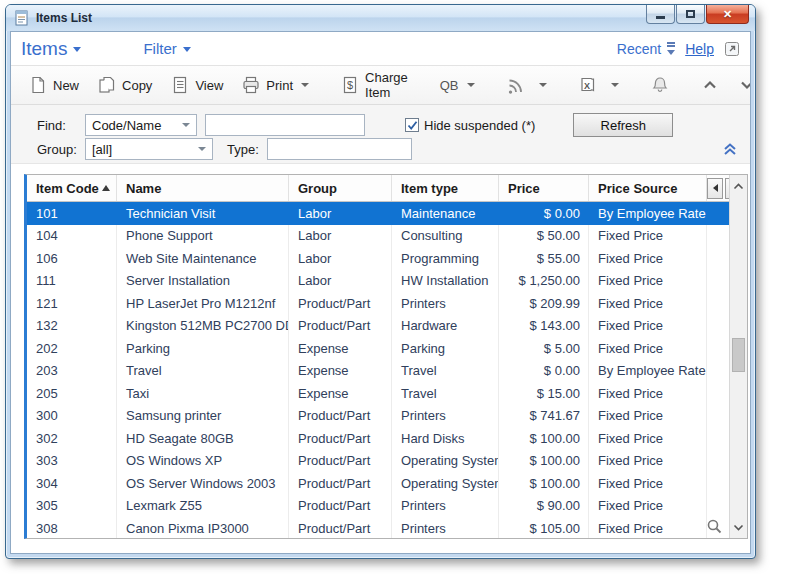  I want to click on cell-item-type: Maintenance, so click(446, 214).